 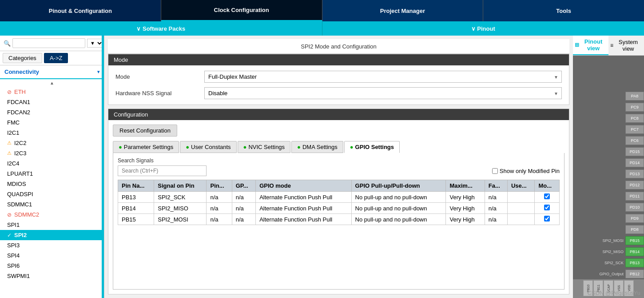 What do you see at coordinates (52, 153) in the screenshot?
I see `sidebar-item-i2c3: ⚠ I2C3` at bounding box center [52, 153].